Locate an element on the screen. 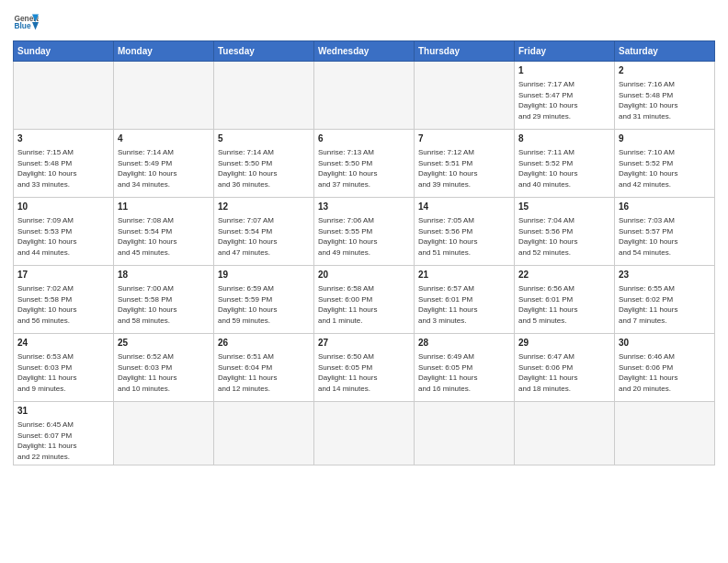 This screenshot has width=728, height=563. calendar-day-cell: 19Sunrise: 6:59 AM Sunset: 5:59 PM Dayli… is located at coordinates (265, 300).